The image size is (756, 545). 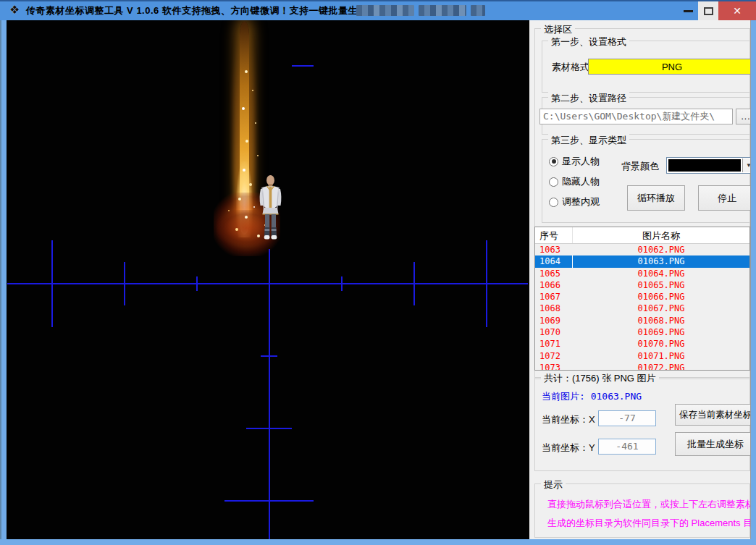 What do you see at coordinates (661, 235) in the screenshot?
I see `header-name: 图片名称` at bounding box center [661, 235].